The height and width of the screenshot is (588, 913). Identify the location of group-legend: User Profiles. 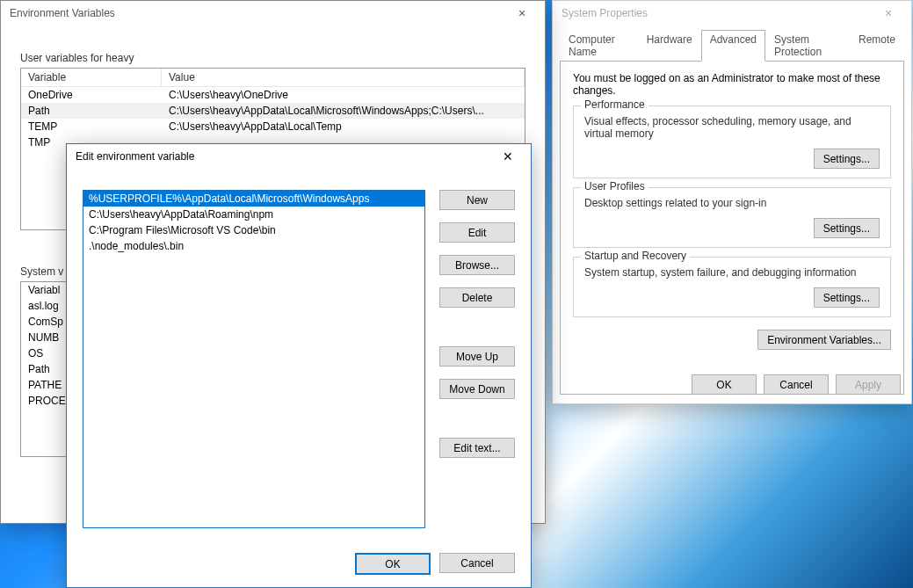
(615, 186).